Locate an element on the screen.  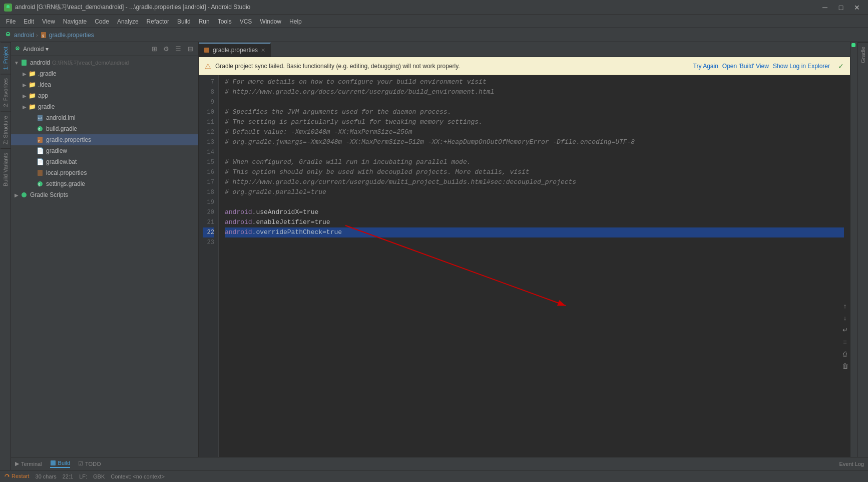
tree-item-gradlew-bat: 📄 gradlew.bat is located at coordinates (105, 162).